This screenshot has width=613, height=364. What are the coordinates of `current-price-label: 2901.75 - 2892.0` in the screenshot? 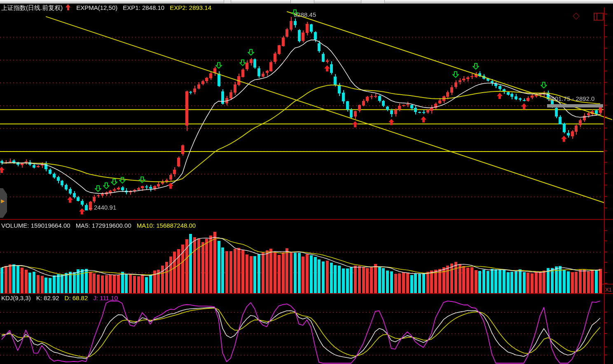 It's located at (571, 99).